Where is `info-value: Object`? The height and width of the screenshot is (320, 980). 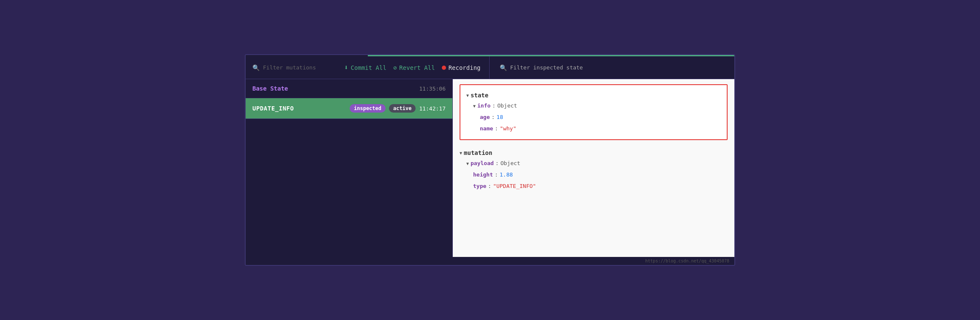 info-value: Object is located at coordinates (507, 106).